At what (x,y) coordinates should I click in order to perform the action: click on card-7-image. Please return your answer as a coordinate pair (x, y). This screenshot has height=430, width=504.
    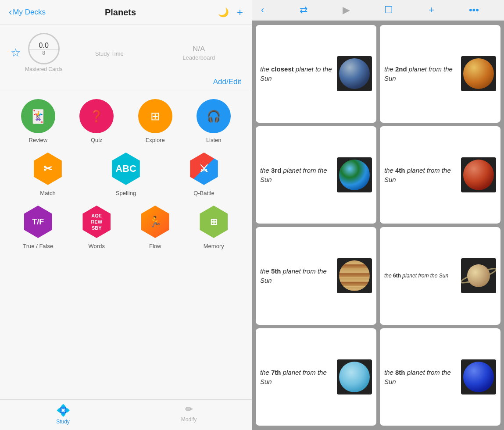
    Looking at the image, I should click on (354, 377).